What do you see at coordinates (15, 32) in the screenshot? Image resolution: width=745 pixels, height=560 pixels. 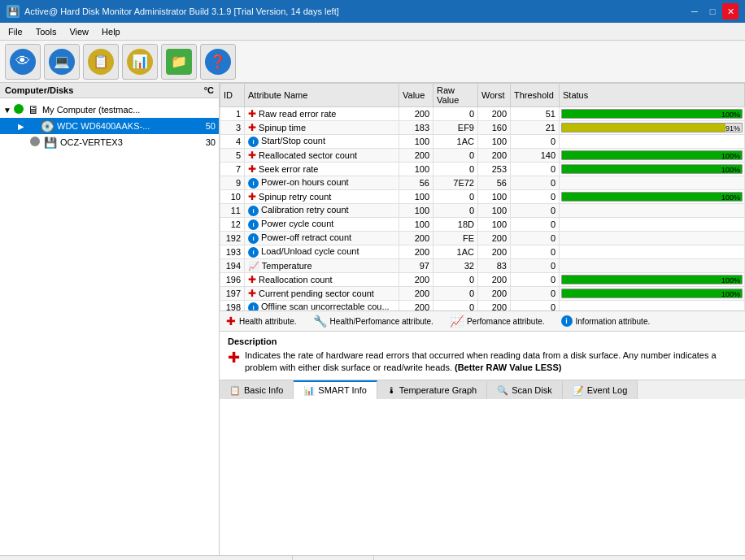 I see `menu-file: File` at bounding box center [15, 32].